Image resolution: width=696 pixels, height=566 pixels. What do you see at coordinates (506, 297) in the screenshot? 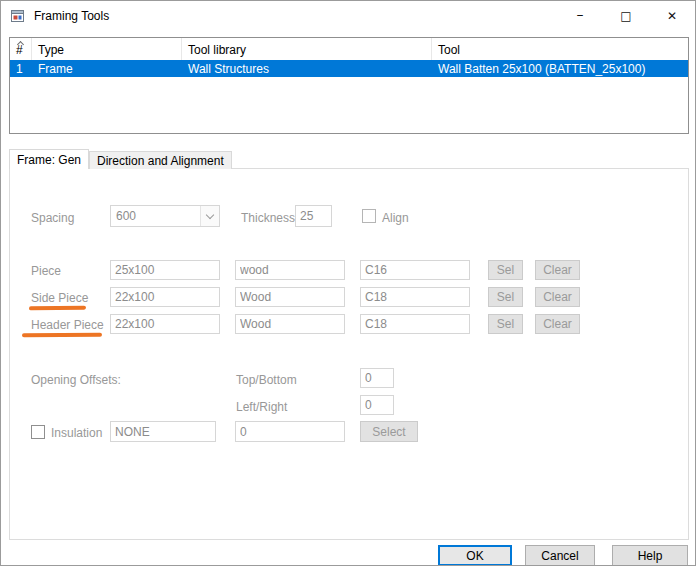
I see `side-piece-sel-button: Sel` at bounding box center [506, 297].